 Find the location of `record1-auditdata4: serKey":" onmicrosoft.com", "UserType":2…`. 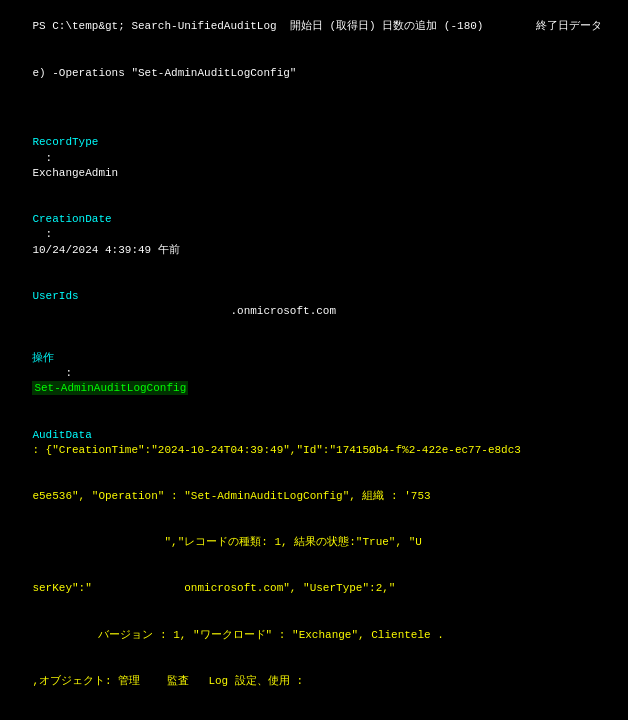

record1-auditdata4: serKey":" onmicrosoft.com", "UserType":2… is located at coordinates (314, 589).